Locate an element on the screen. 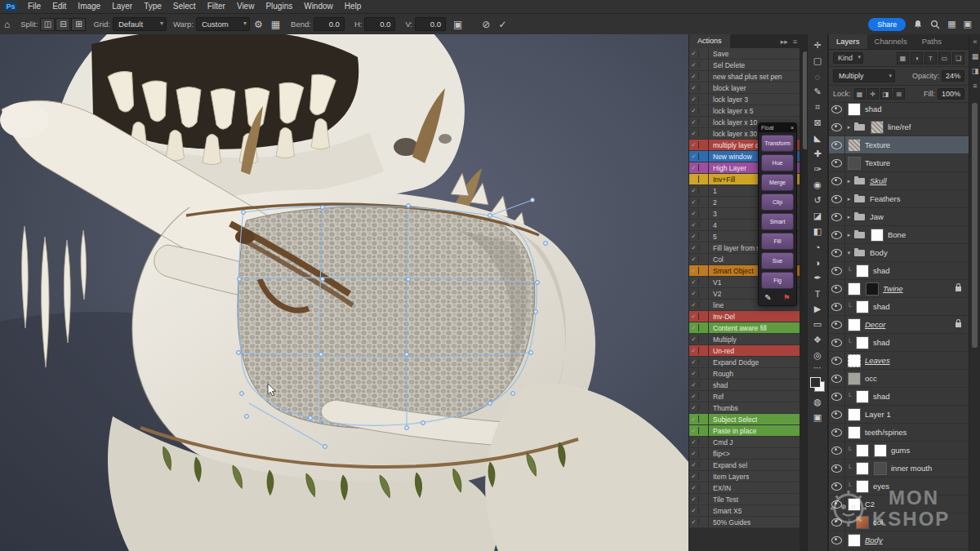  layer-name: Texture is located at coordinates (915, 145).